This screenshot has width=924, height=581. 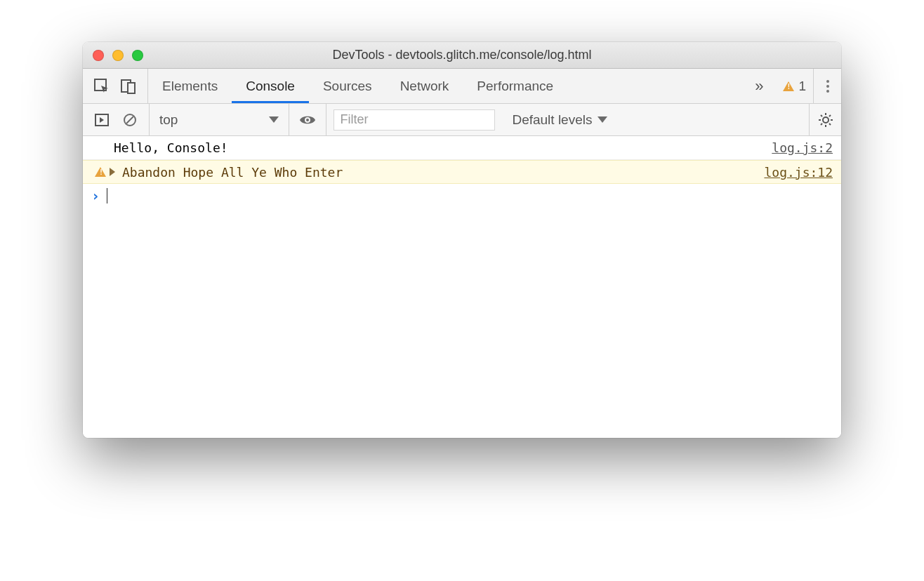 I want to click on eye-icon, so click(x=308, y=120).